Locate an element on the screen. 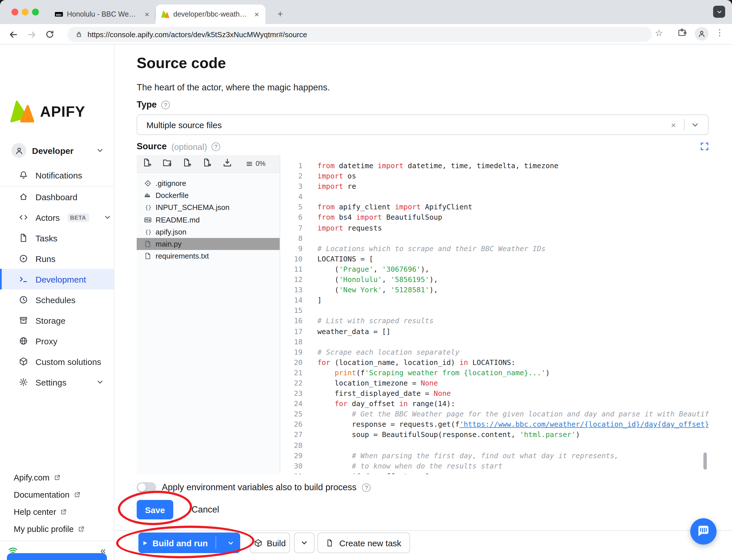 The height and width of the screenshot is (560, 732). file-row-gitignore: .gitignore is located at coordinates (208, 183).